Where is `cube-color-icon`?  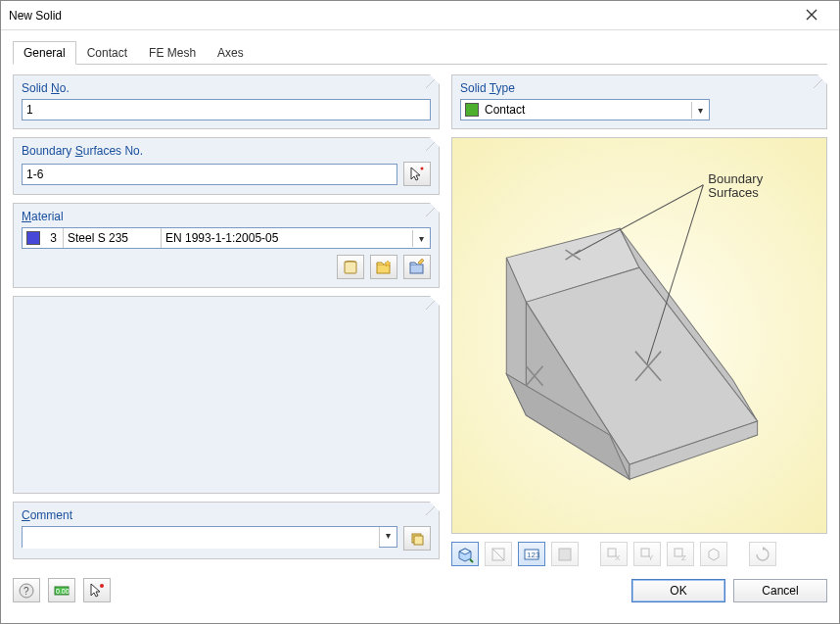
cube-color-icon is located at coordinates (465, 554).